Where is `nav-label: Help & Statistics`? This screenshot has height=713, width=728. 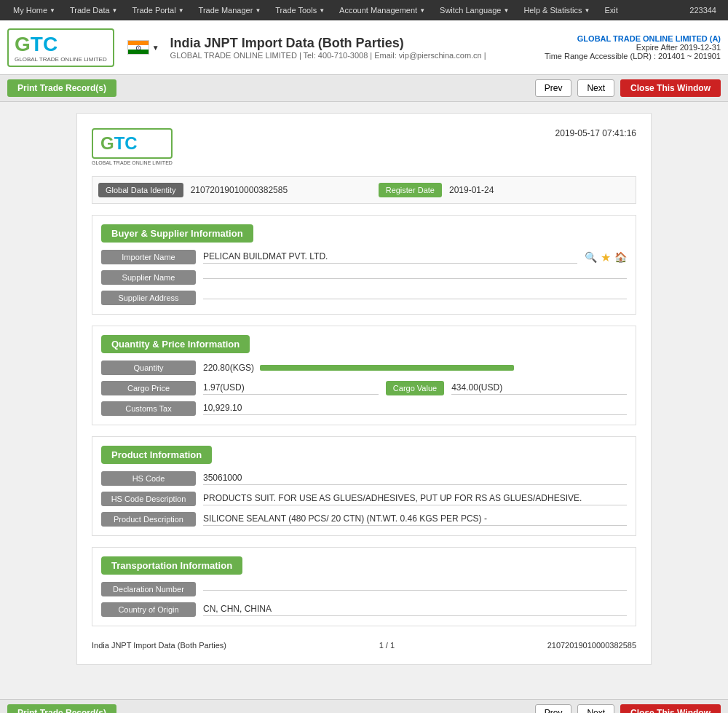
nav-label: Help & Statistics is located at coordinates (553, 10).